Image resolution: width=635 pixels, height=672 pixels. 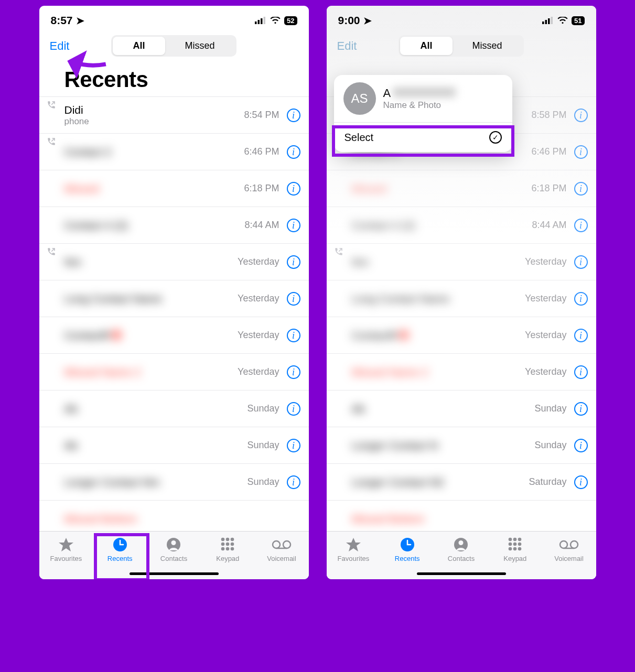 What do you see at coordinates (154, 110) in the screenshot?
I see `call-name: Didi` at bounding box center [154, 110].